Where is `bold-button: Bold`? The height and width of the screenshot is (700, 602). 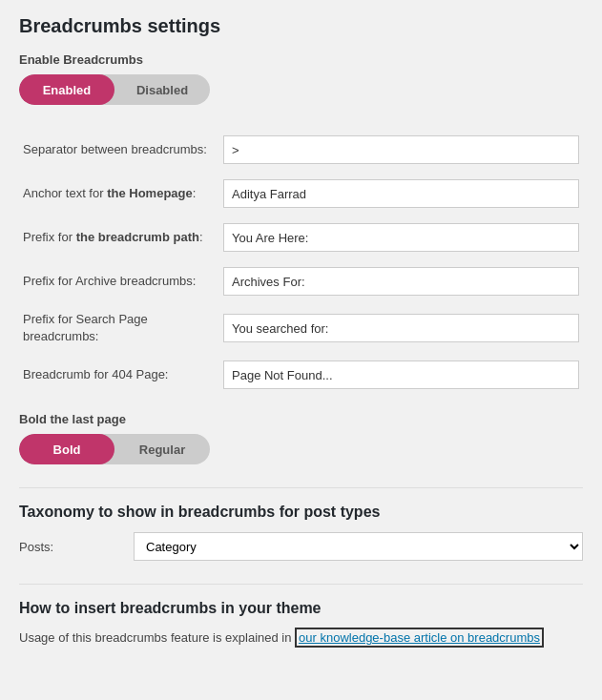
bold-button: Bold is located at coordinates (67, 449).